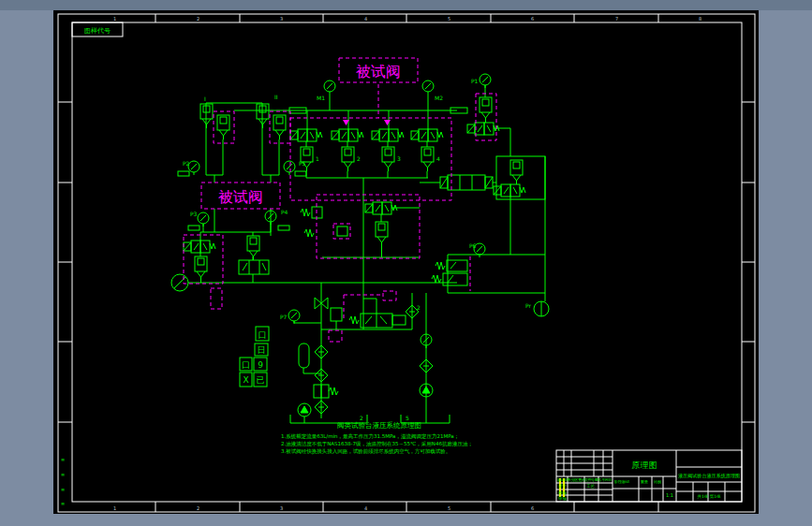 This screenshot has width=812, height=526. Describe the element at coordinates (616, 19) in the screenshot. I see `zone-number: 7` at that location.